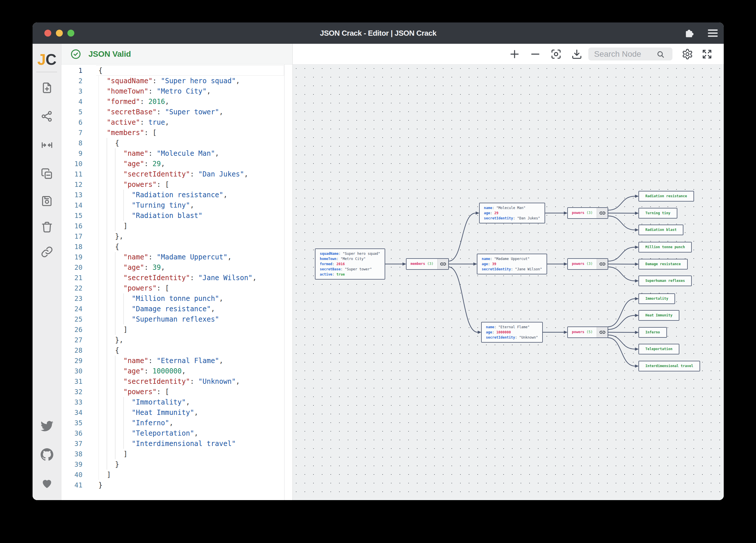 The width and height of the screenshot is (756, 543). I want to click on line-number: 8, so click(72, 143).